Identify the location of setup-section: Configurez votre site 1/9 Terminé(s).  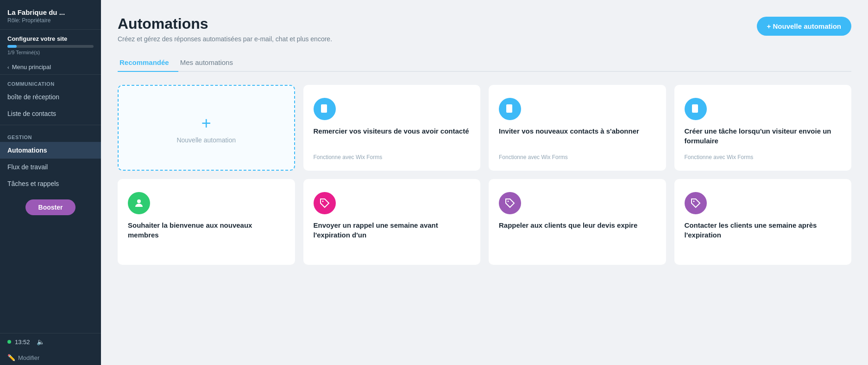
(50, 45).